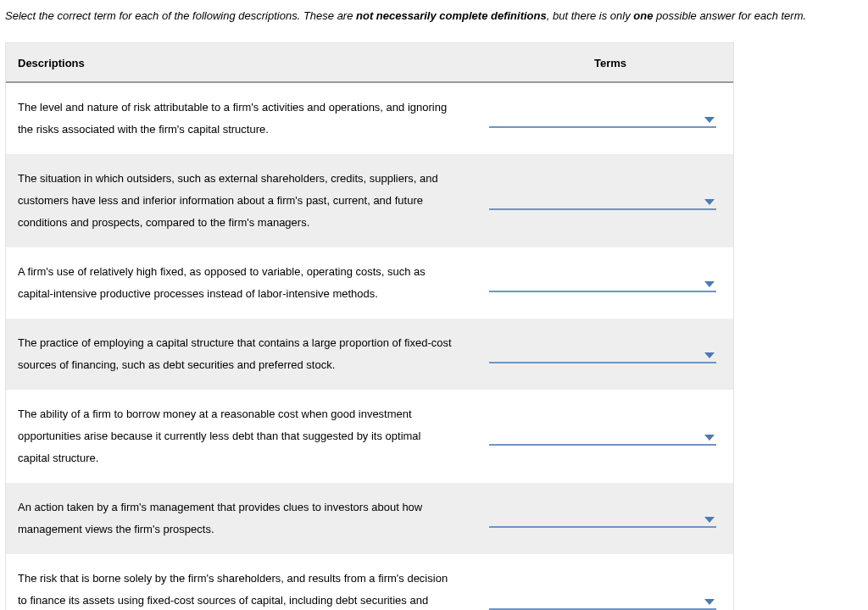 The image size is (868, 610). What do you see at coordinates (451, 15) in the screenshot?
I see `instr-bold1: not necessarily complete definitions` at bounding box center [451, 15].